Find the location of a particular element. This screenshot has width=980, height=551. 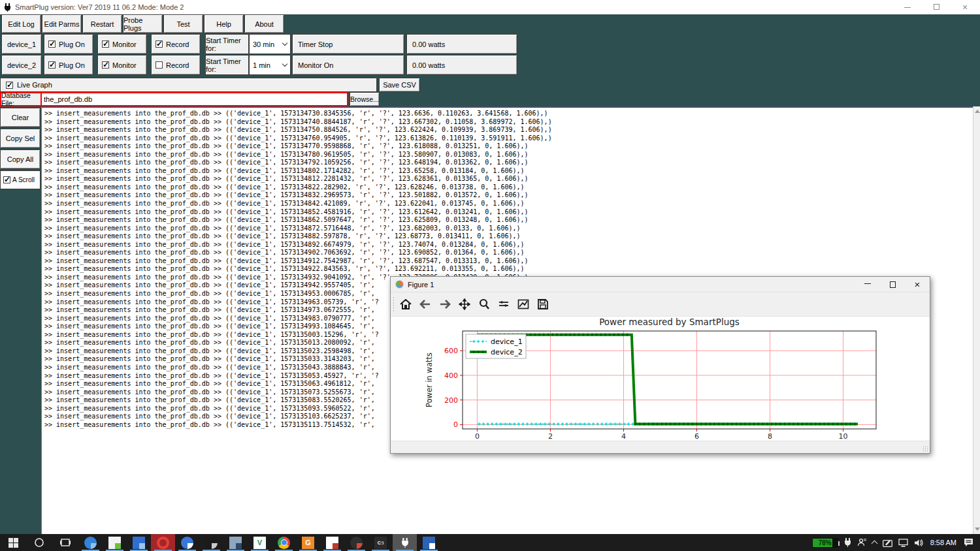

menu-button-probe-plugs: Probe Plugs is located at coordinates (142, 24).